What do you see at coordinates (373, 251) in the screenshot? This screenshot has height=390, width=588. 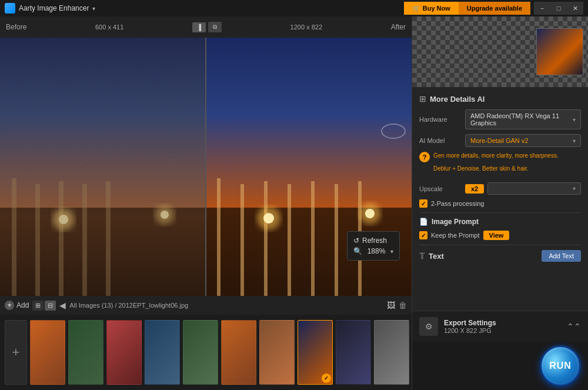 I see `zoom-option: 🔍 188% ▾` at bounding box center [373, 251].